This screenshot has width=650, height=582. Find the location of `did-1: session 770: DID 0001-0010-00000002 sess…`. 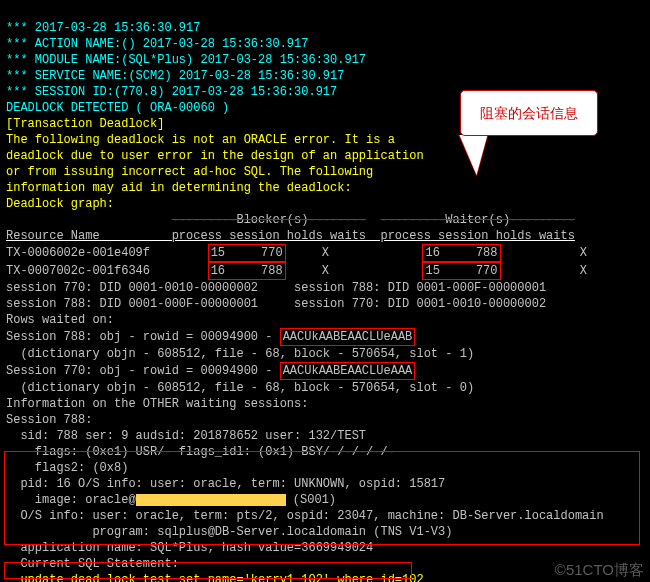

did-1: session 770: DID 0001-0010-00000002 sess… is located at coordinates (276, 288).